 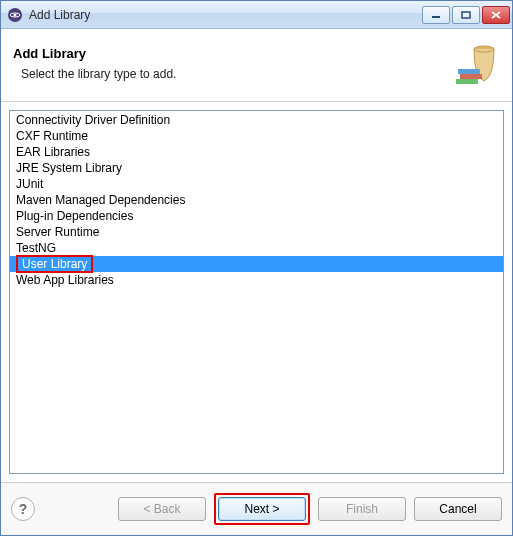 I want to click on titlebar: Add Library, so click(x=256, y=15).